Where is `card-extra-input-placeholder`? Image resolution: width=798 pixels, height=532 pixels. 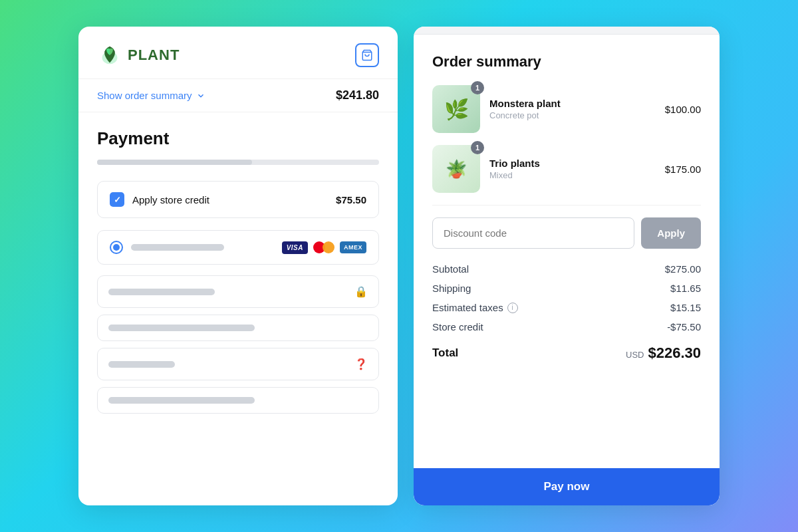 card-extra-input-placeholder is located at coordinates (182, 400).